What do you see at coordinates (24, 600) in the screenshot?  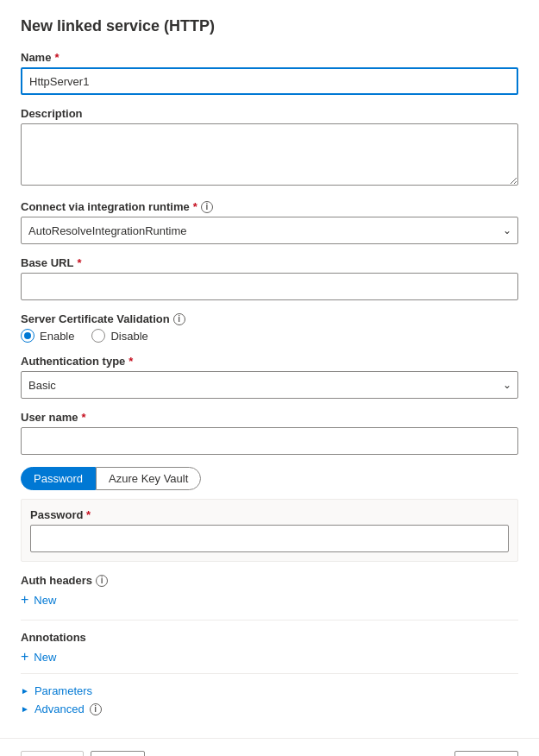 I see `auth-headers-plus-icon: +` at bounding box center [24, 600].